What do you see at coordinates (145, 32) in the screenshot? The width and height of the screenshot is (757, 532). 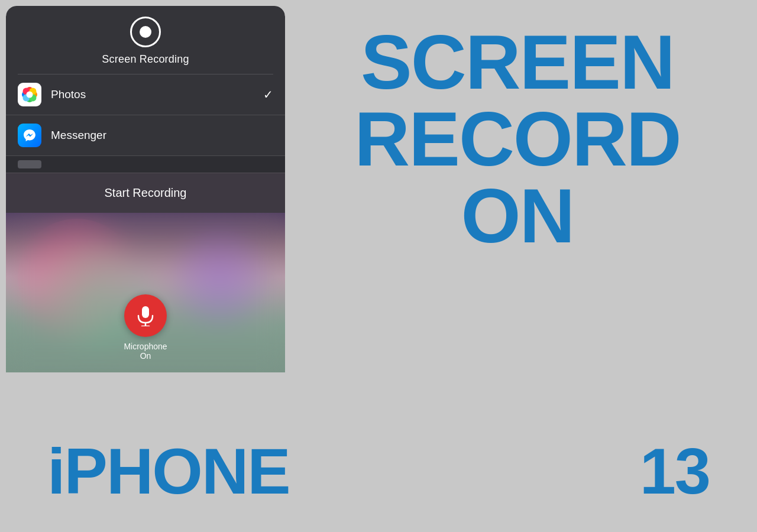 I see `record-dot` at bounding box center [145, 32].